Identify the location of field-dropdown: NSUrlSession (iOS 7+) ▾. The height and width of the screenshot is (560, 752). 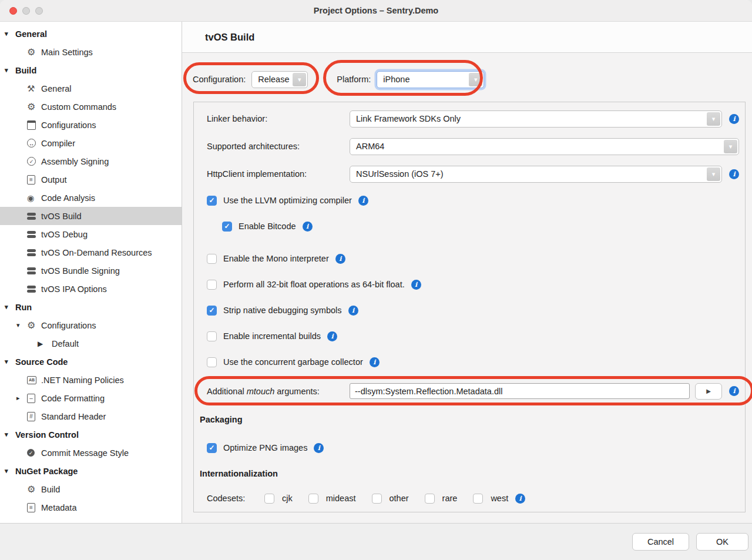
(536, 174).